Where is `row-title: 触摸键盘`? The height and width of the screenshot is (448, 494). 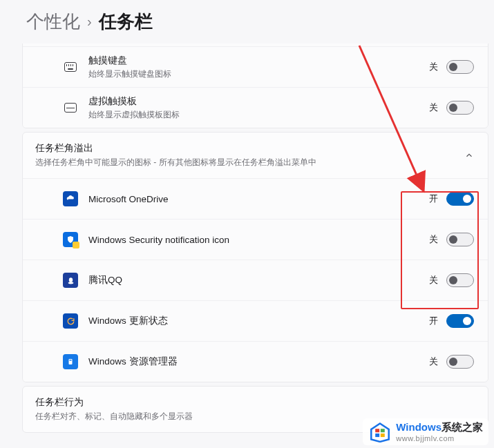
row-title: 触摸键盘 is located at coordinates (258, 61).